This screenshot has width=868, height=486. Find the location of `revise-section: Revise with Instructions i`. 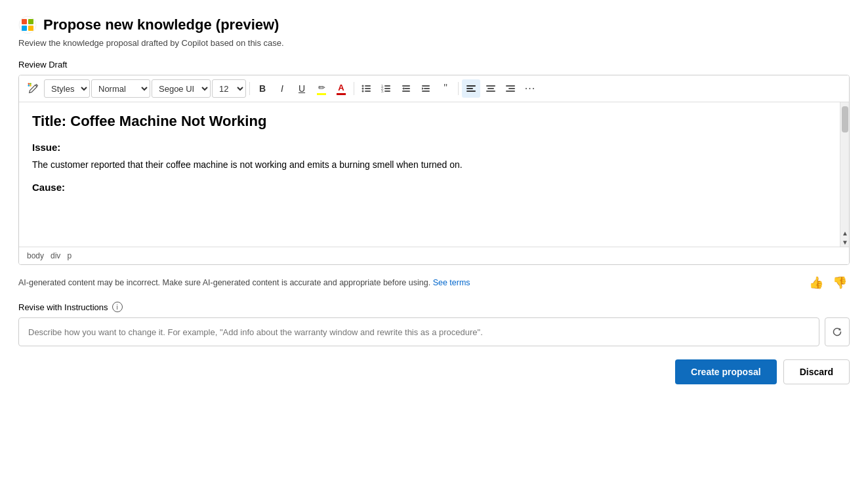

revise-section: Revise with Instructions i is located at coordinates (434, 324).